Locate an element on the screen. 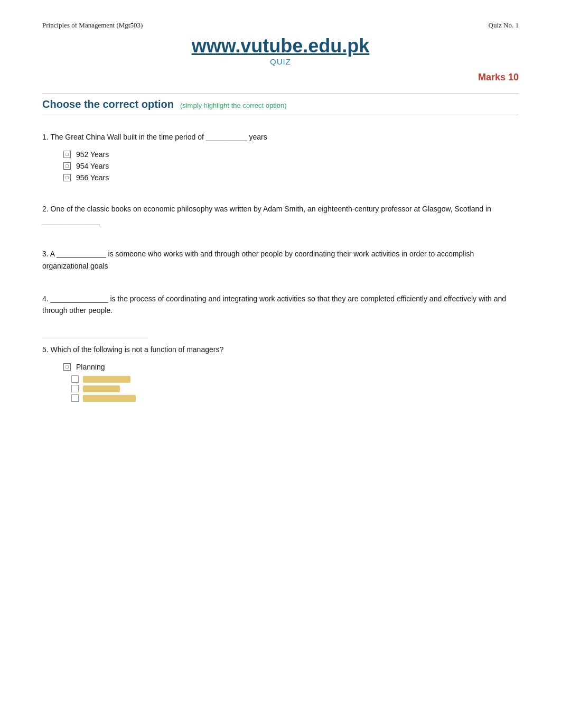  instruction-line: Choose the correct option (simply highli… is located at coordinates (280, 105).